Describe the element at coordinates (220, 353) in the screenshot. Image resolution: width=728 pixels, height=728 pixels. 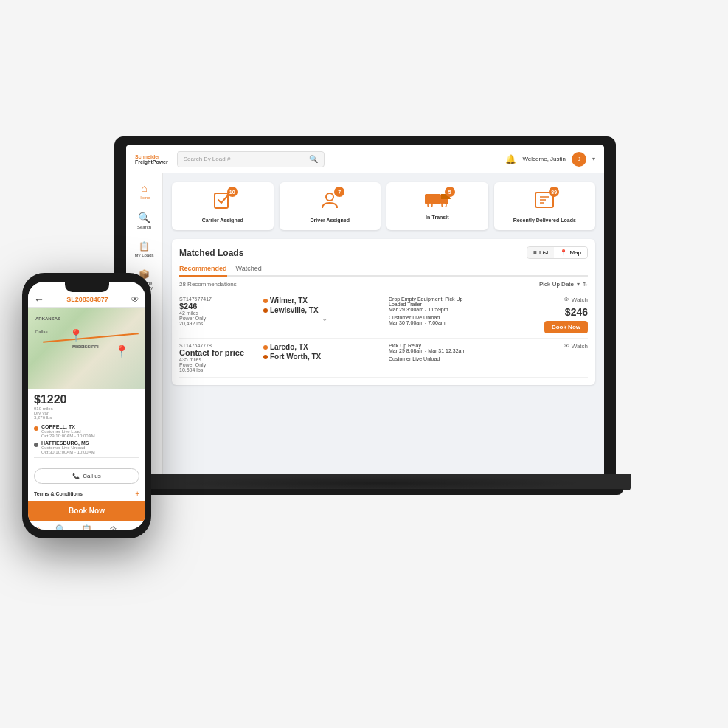
I see `load-2-price: Contact for price` at that location.